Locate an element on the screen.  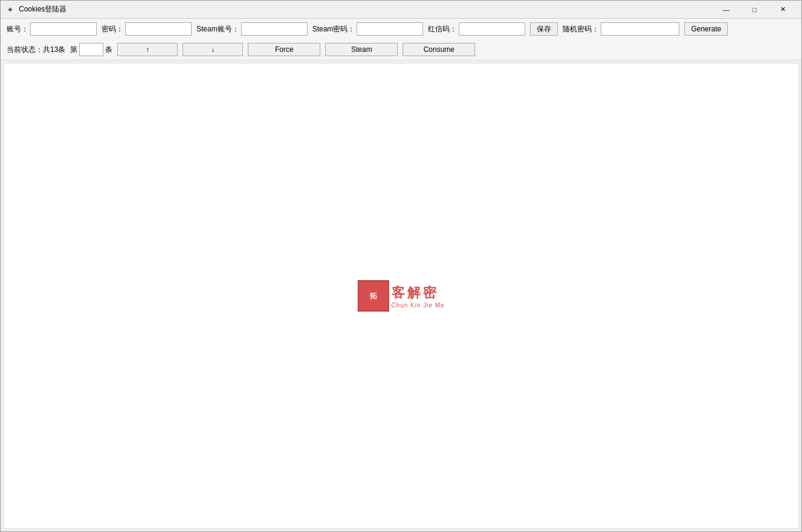
seal-character: 拓 is located at coordinates (373, 296).